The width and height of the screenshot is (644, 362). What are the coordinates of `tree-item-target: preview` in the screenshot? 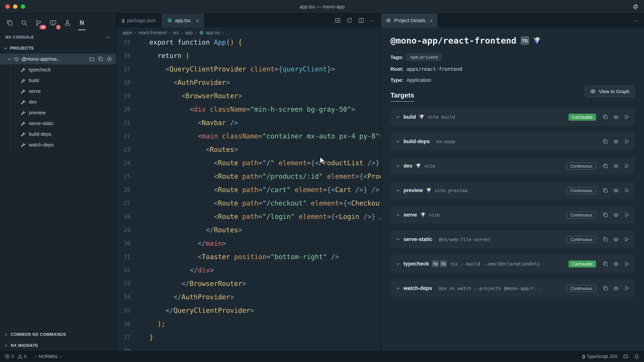 It's located at (58, 112).